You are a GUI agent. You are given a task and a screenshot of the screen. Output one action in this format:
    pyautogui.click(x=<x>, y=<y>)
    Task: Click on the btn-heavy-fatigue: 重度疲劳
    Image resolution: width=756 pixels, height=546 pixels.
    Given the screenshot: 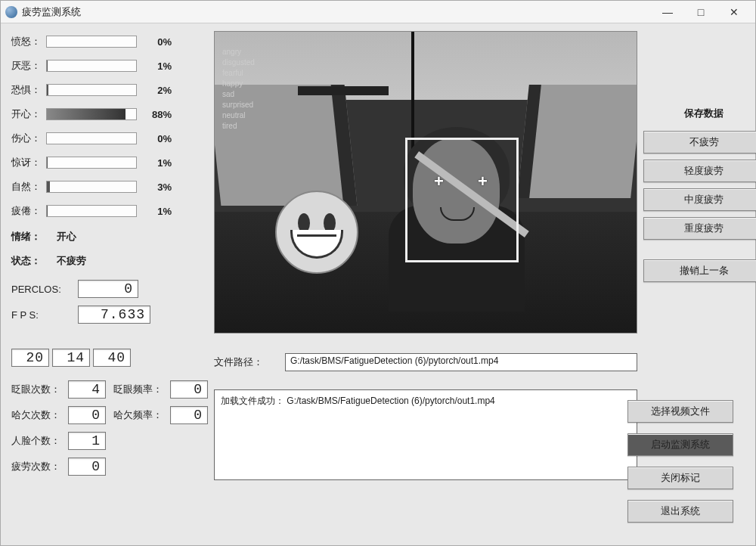 What is the action you would take?
    pyautogui.click(x=700, y=228)
    